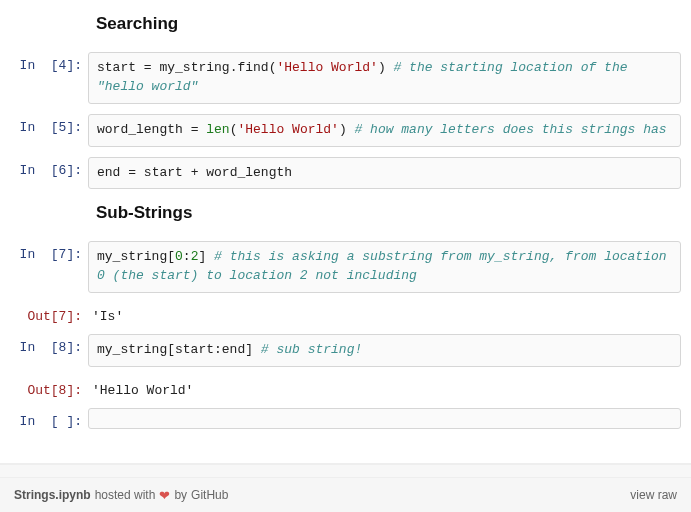 The width and height of the screenshot is (691, 512). I want to click on cell-in-5: In [5]: word_length = len('Hello World')…, so click(346, 130).